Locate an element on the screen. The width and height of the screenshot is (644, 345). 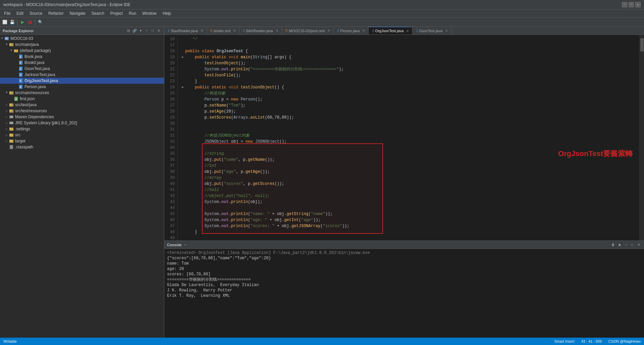
tree-item-target: ▷target is located at coordinates (82, 141).